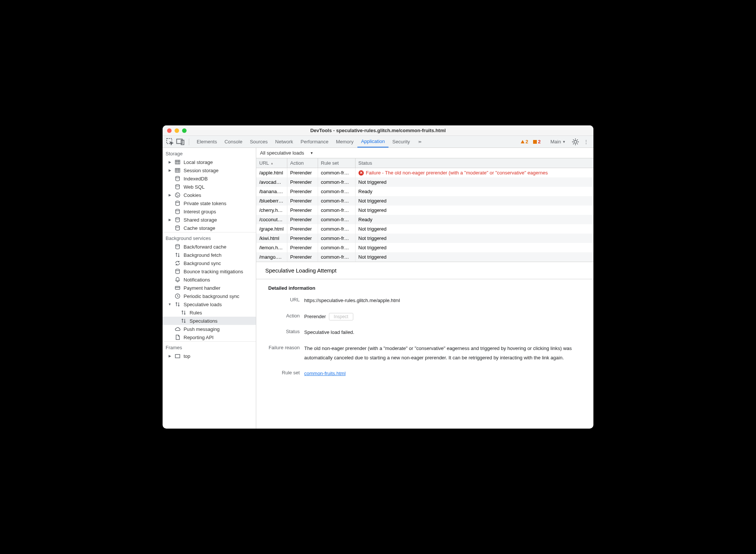 Image resolution: width=756 pixels, height=554 pixels. Describe the element at coordinates (345, 141) in the screenshot. I see `panel-tab-memory: Memory` at that location.